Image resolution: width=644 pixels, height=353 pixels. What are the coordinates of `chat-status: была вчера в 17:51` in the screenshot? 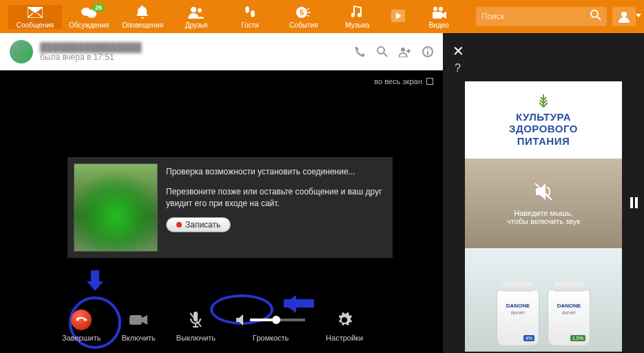 It's located at (91, 57).